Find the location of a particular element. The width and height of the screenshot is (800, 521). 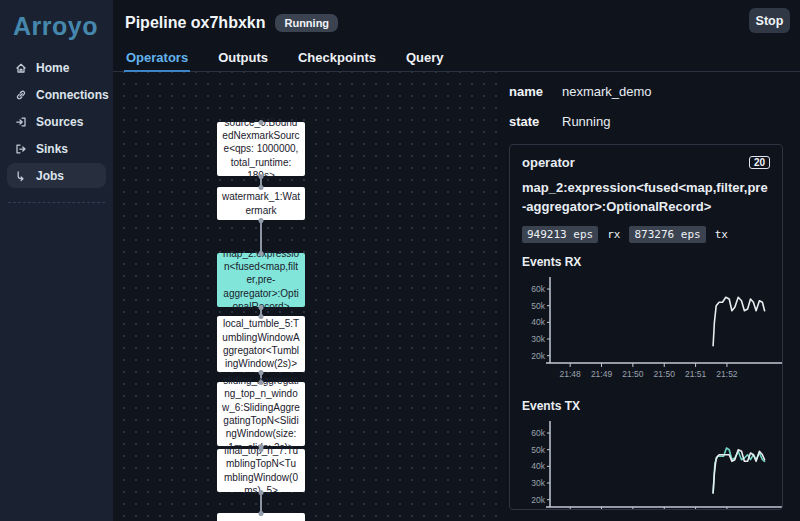

sidebar-item-home: Home is located at coordinates (56, 68).